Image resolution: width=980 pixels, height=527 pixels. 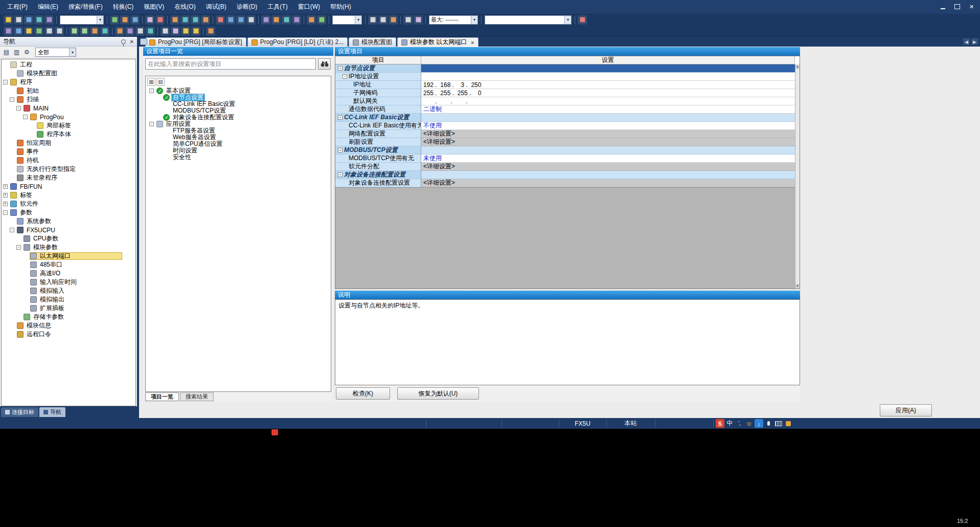 I want to click on vertical-line-icon, so click(x=120, y=31).